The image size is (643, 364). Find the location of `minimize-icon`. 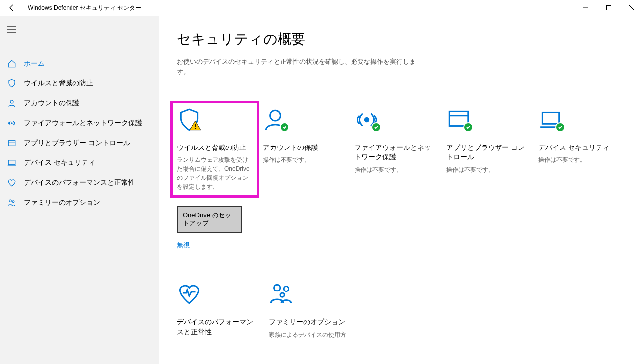

minimize-icon is located at coordinates (586, 8).